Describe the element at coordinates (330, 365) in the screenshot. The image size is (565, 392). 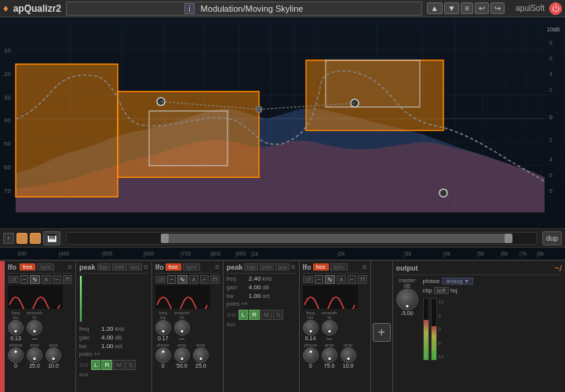
I see `lfo3-amp-value: 75.0` at that location.